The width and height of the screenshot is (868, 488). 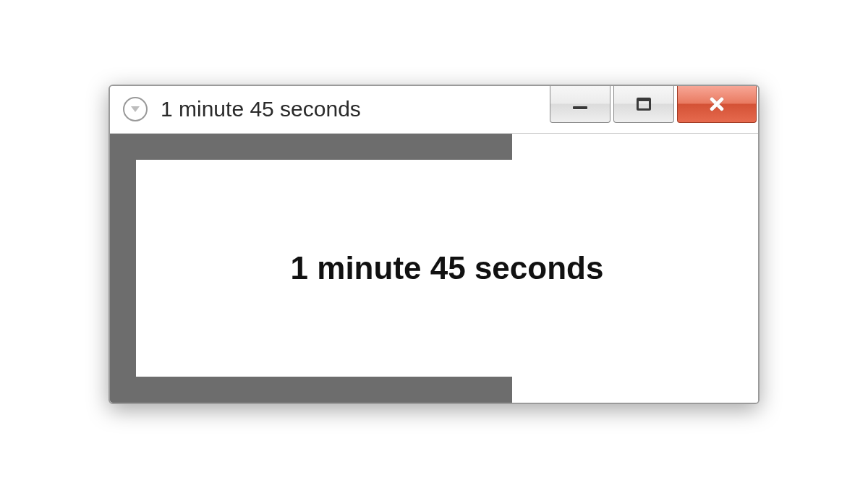 What do you see at coordinates (644, 104) in the screenshot?
I see `maximize-button` at bounding box center [644, 104].